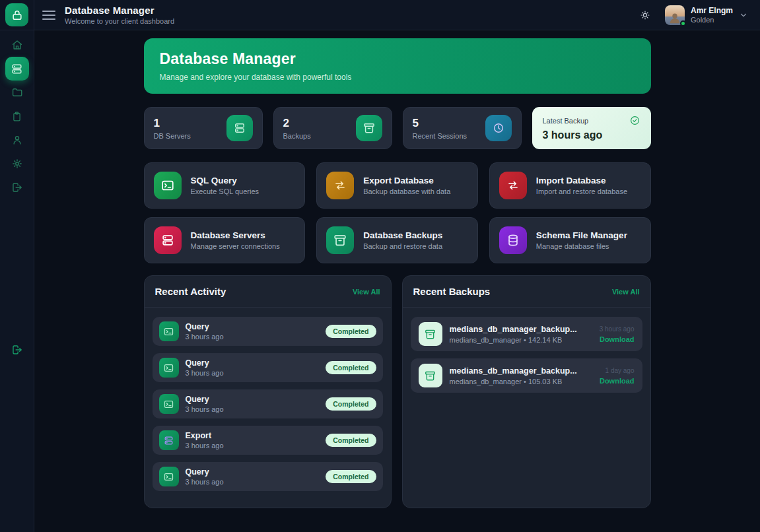 The height and width of the screenshot is (532, 760). What do you see at coordinates (570, 185) in the screenshot?
I see `action-card-import-database: Import Database Import and restore datab…` at bounding box center [570, 185].